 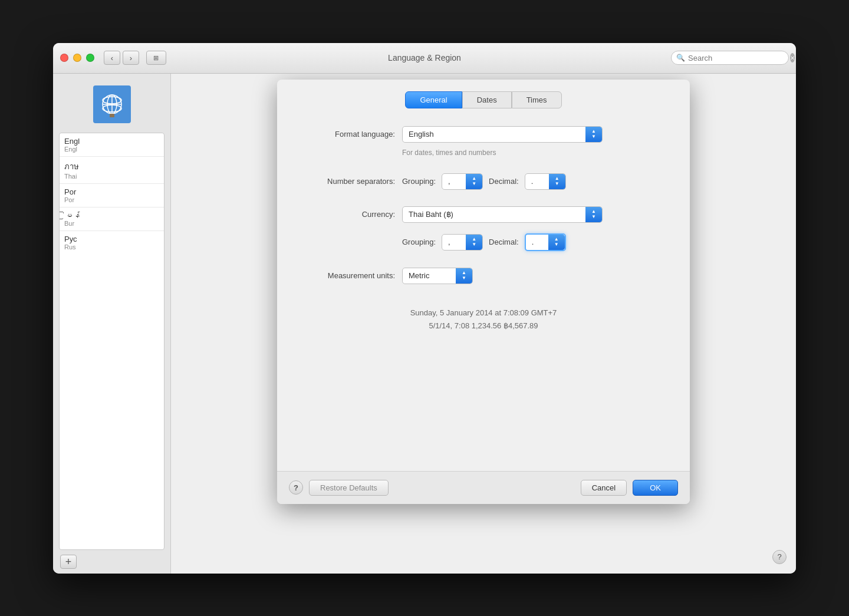 What do you see at coordinates (656, 488) in the screenshot?
I see `ok-button: OK` at bounding box center [656, 488].